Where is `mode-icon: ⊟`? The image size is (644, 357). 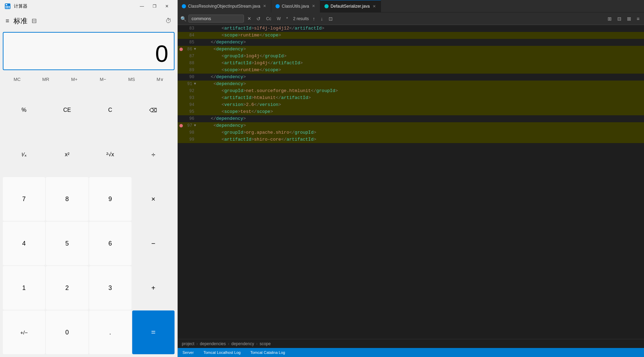 mode-icon: ⊟ is located at coordinates (34, 21).